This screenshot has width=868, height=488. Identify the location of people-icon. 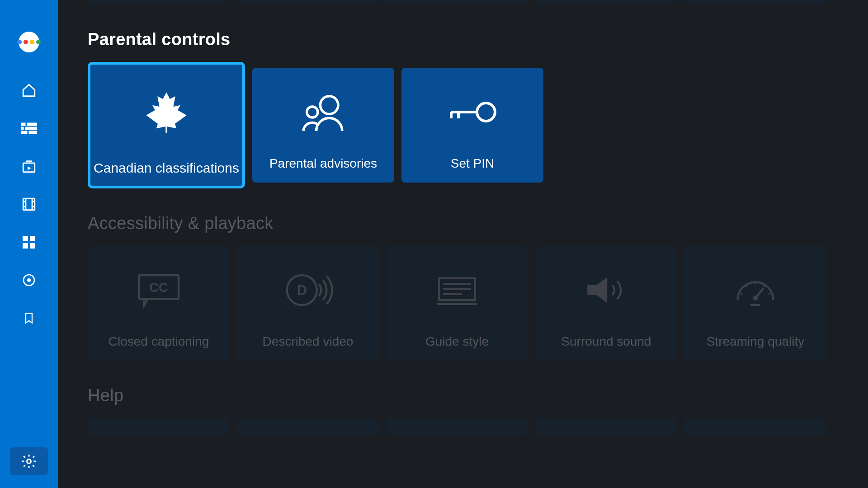
(323, 112).